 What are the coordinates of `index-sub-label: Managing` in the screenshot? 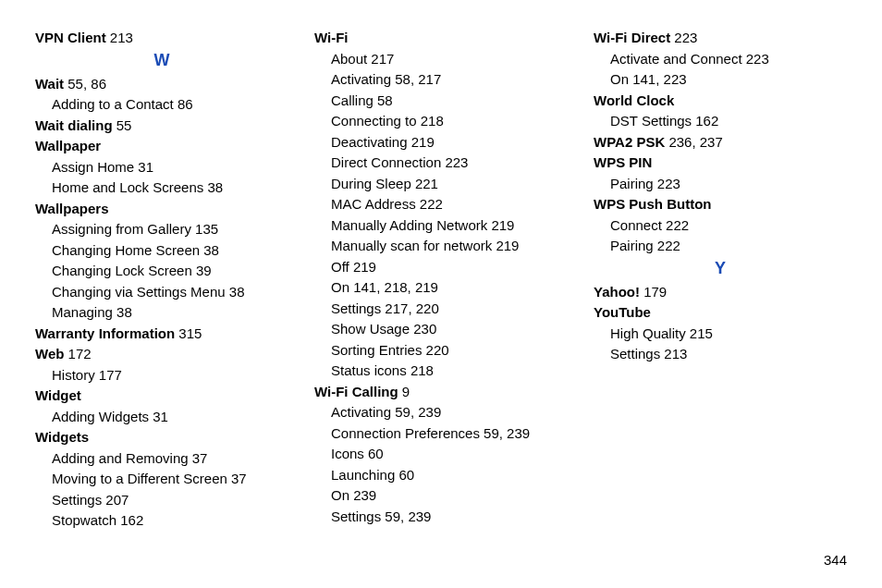 It's located at (82, 312).